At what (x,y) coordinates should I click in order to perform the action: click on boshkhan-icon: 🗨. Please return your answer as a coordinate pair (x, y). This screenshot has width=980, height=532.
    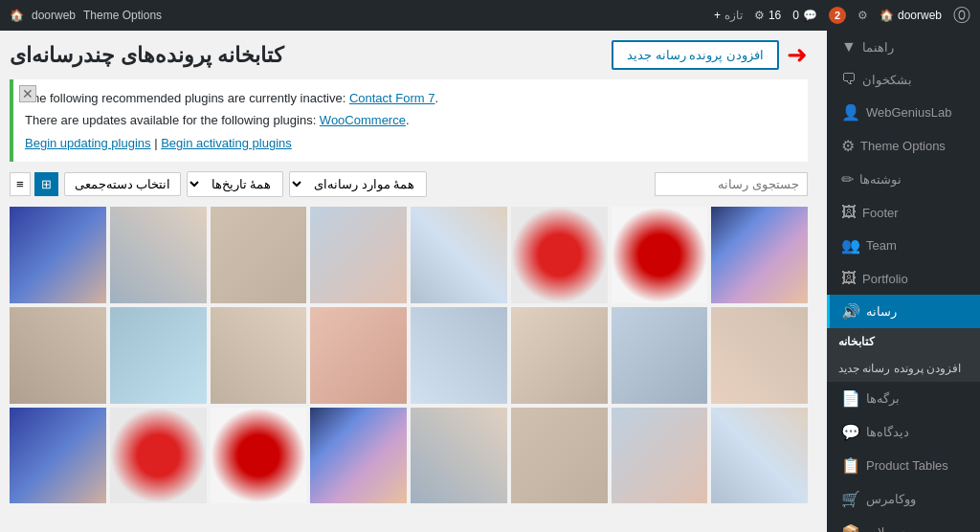
    Looking at the image, I should click on (849, 79).